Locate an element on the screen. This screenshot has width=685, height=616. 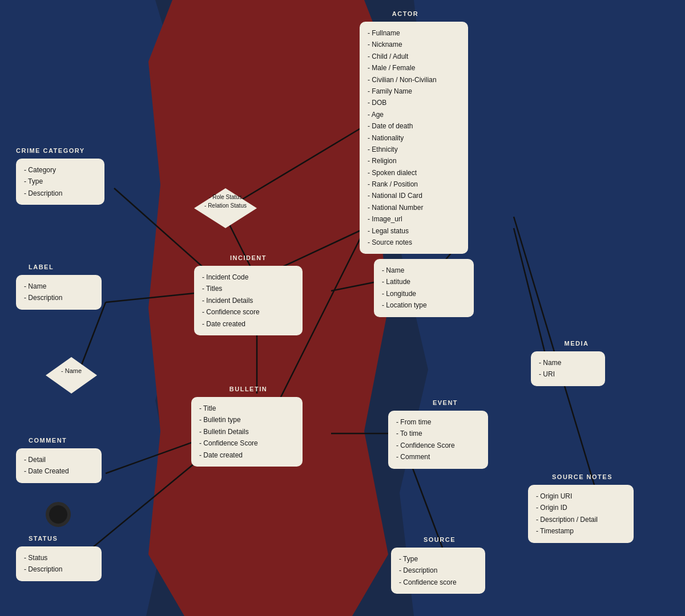
incident-field-5: - Date created is located at coordinates (248, 324).